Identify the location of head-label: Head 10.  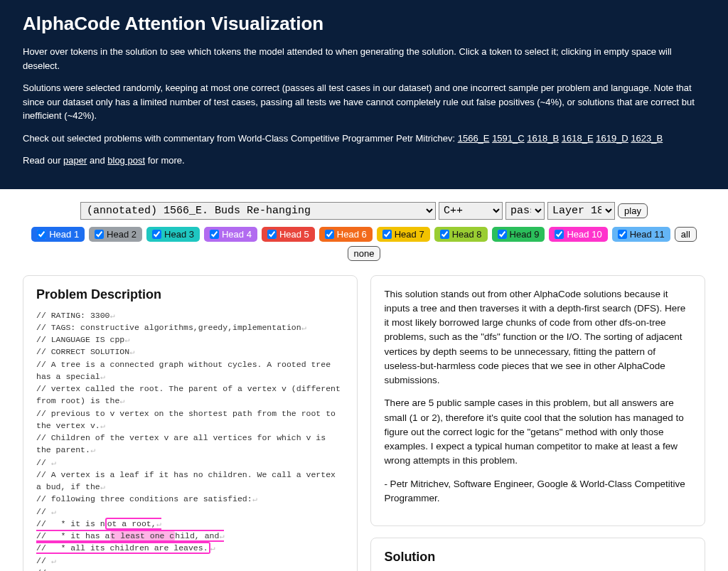
(584, 235).